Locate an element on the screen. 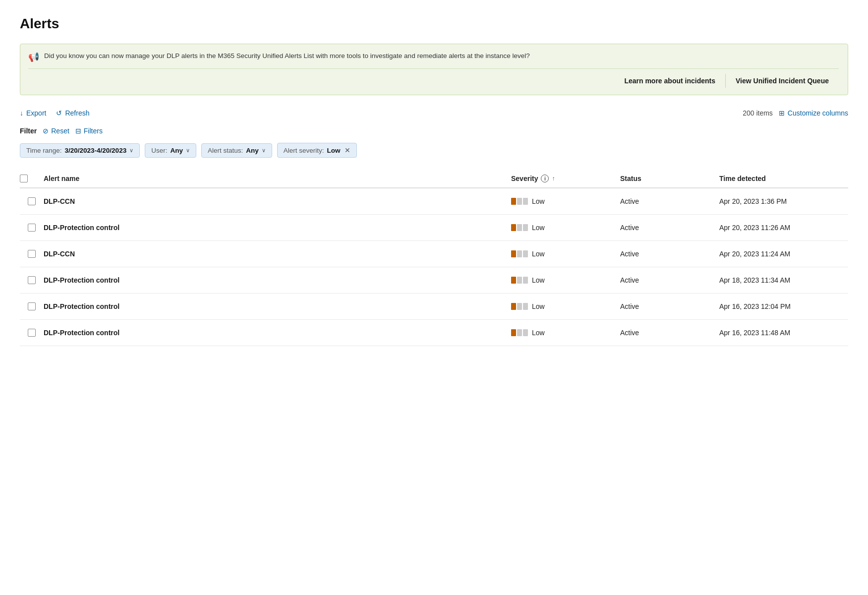  alert-name-4: DLP-Protection control is located at coordinates (278, 280).